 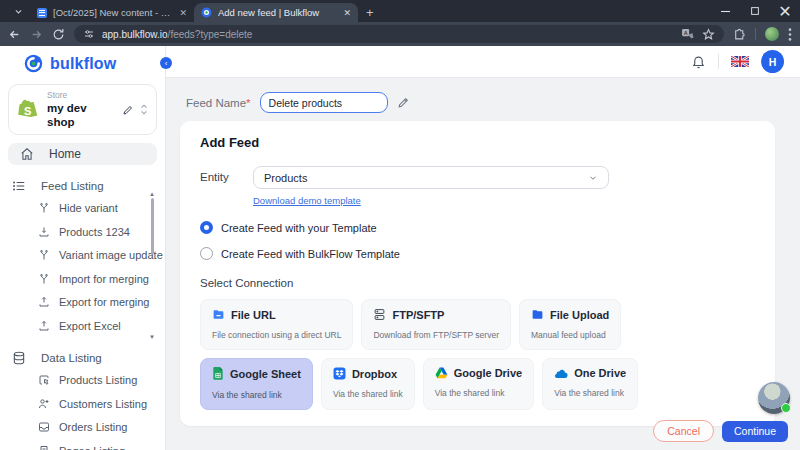 What do you see at coordinates (14, 34) in the screenshot?
I see `back-icon` at bounding box center [14, 34].